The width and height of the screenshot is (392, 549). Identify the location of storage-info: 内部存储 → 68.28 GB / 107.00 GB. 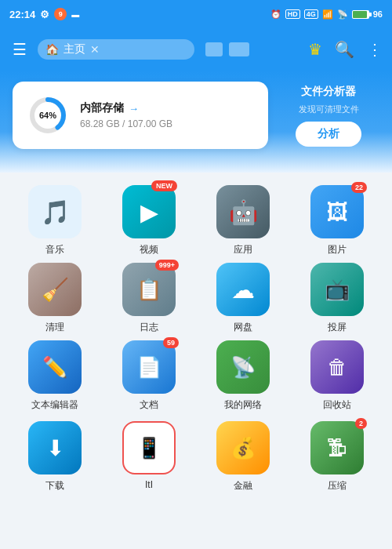
(126, 115).